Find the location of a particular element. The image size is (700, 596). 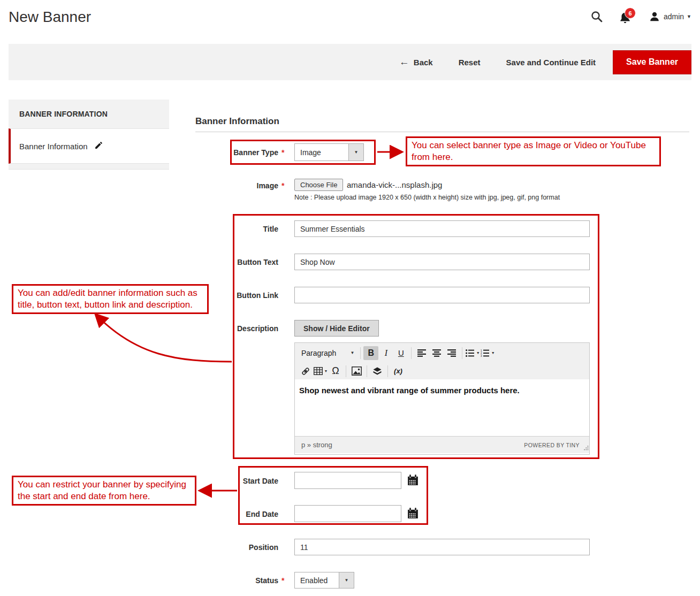

end-date-calendar-icon is located at coordinates (413, 514).